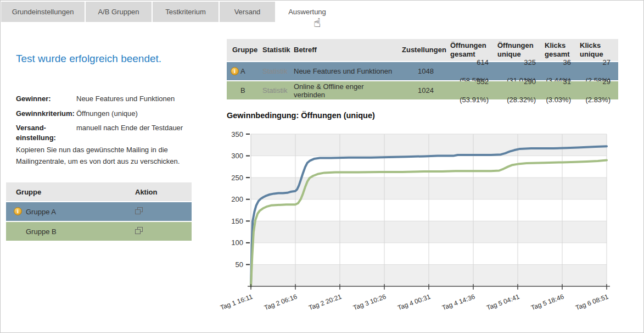  What do you see at coordinates (547, 302) in the screenshot?
I see `x-tick-label: Tag 5 18:46` at bounding box center [547, 302].